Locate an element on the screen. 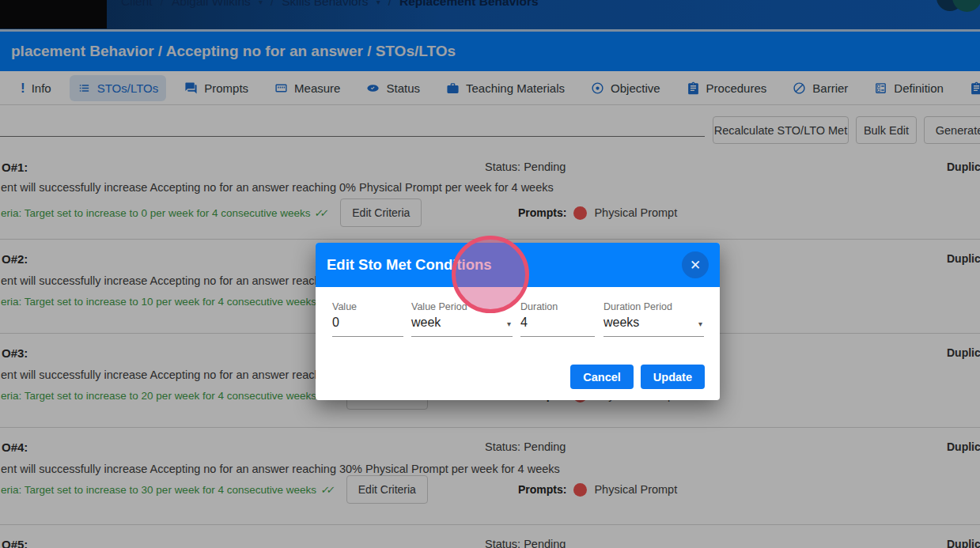 The width and height of the screenshot is (980, 548). field-value: week is located at coordinates (426, 323).